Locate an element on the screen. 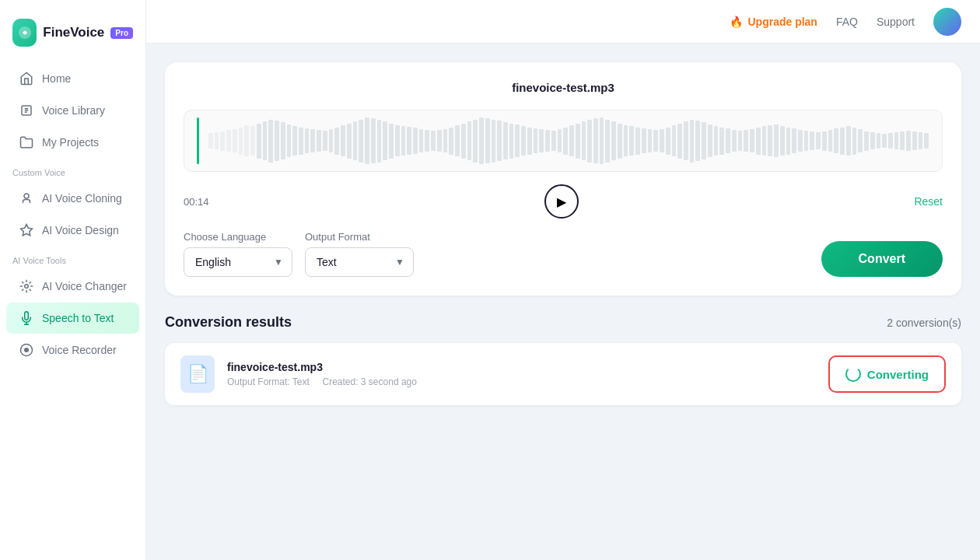  play-icon: ▶ is located at coordinates (562, 202).